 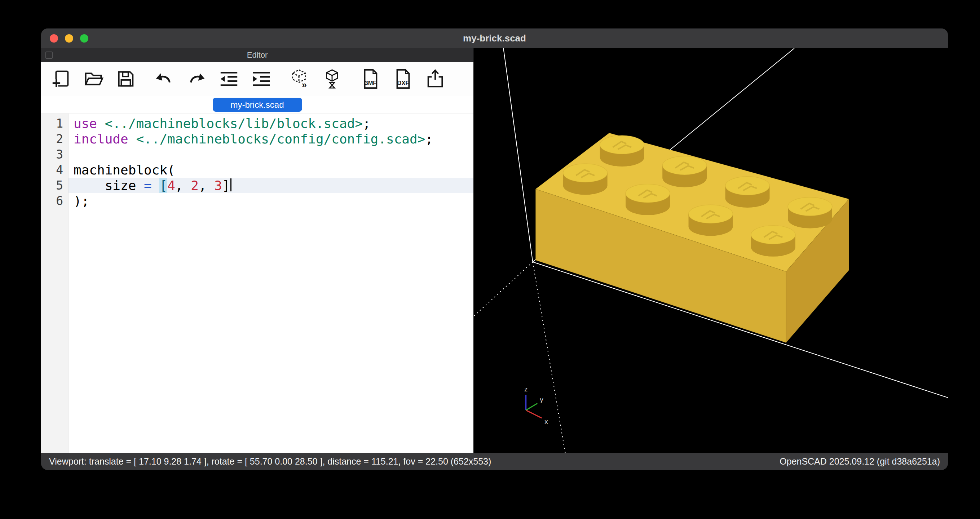 I want to click on axis-x-line, so click(x=534, y=414).